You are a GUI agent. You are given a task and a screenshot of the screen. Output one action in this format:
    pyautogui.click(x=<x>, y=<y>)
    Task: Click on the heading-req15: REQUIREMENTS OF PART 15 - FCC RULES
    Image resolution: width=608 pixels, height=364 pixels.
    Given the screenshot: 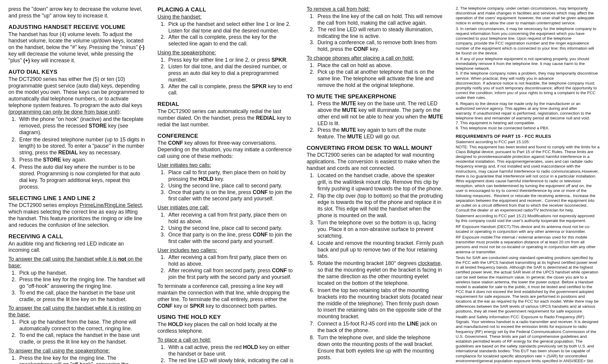 What is the action you would take?
    pyautogui.click(x=528, y=137)
    